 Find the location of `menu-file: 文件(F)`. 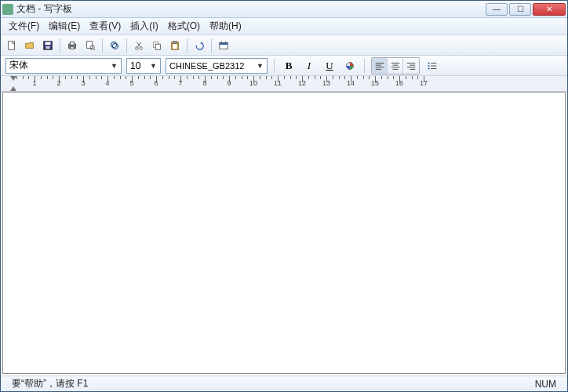

menu-file: 文件(F) is located at coordinates (24, 27).